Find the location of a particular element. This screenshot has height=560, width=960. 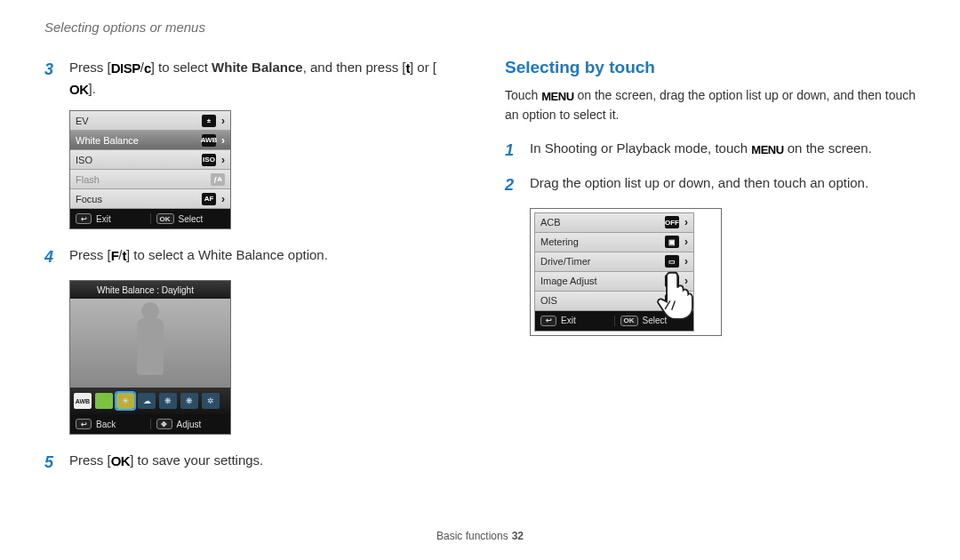

wb-thumb-daylight: ☀ is located at coordinates (125, 401).